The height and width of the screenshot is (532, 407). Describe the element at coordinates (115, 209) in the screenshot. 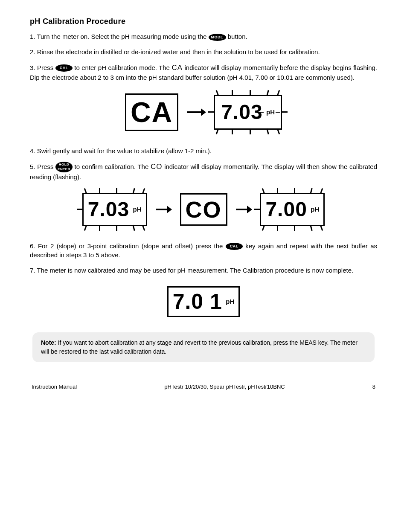

I see `lcd-703b-flash: 7.03 pH` at that location.